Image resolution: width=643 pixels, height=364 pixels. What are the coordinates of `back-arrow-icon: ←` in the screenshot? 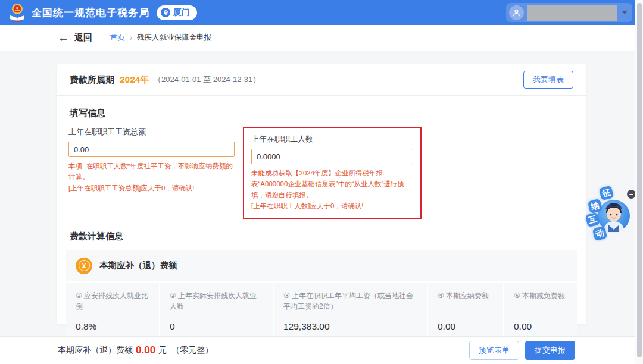 It's located at (63, 38).